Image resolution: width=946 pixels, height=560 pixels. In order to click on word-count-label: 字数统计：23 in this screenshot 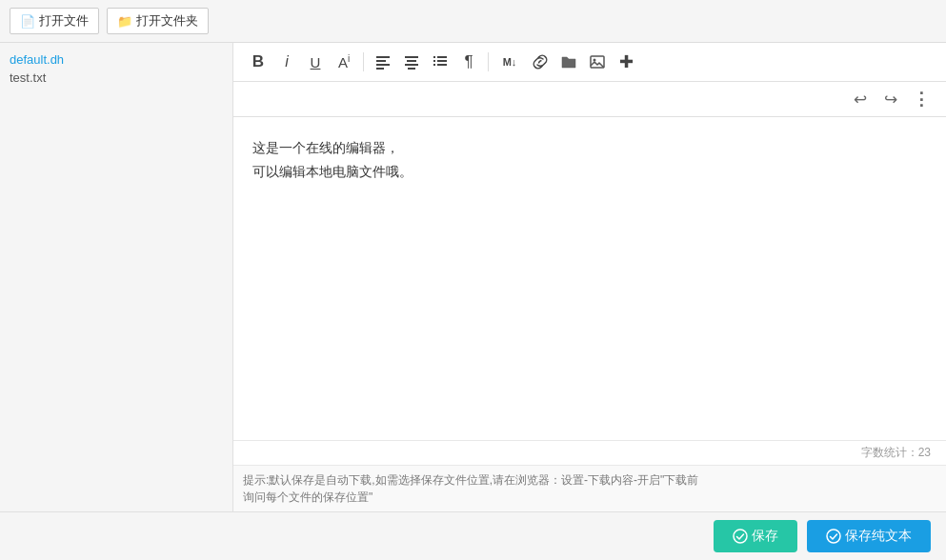, I will do `click(896, 453)`.